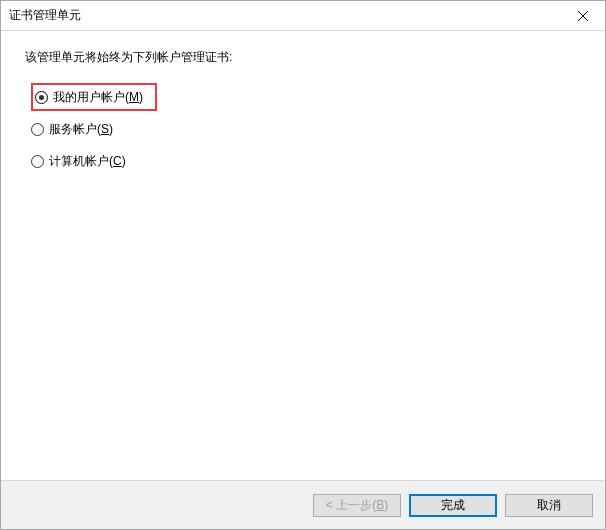 This screenshot has width=606, height=530. I want to click on prompt-text: 该管理单元将始终为下列帐户管理证书:, so click(303, 58).